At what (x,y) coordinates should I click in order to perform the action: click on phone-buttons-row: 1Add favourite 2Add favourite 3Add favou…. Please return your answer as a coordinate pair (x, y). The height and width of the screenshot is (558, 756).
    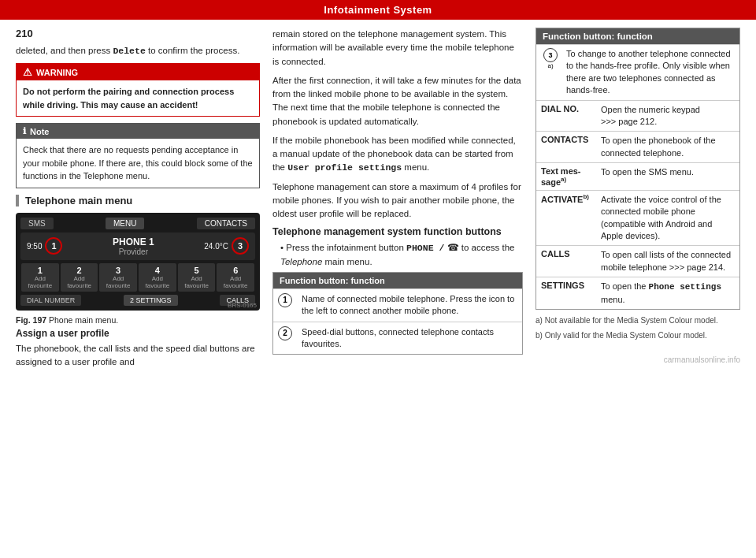
    Looking at the image, I should click on (138, 277).